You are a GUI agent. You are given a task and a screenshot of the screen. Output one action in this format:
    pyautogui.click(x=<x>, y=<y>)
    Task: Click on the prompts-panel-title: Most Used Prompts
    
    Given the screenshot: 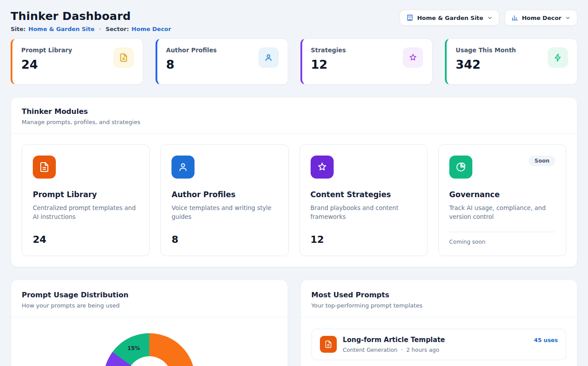 What is the action you would take?
    pyautogui.click(x=439, y=295)
    